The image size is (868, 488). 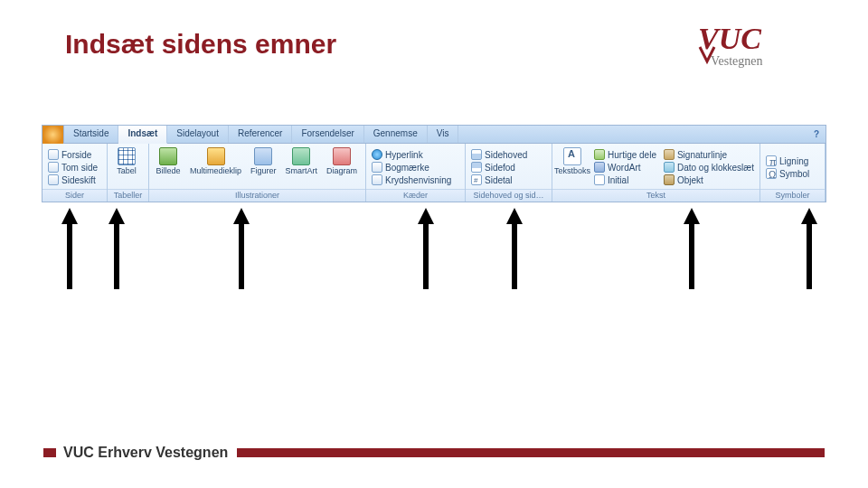 I want to click on btn-billede: Billede, so click(x=168, y=167).